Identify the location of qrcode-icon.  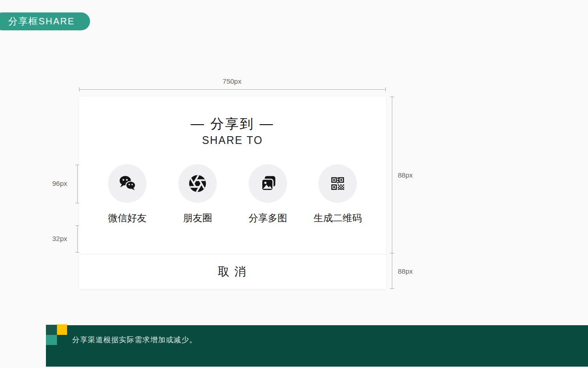
(338, 184).